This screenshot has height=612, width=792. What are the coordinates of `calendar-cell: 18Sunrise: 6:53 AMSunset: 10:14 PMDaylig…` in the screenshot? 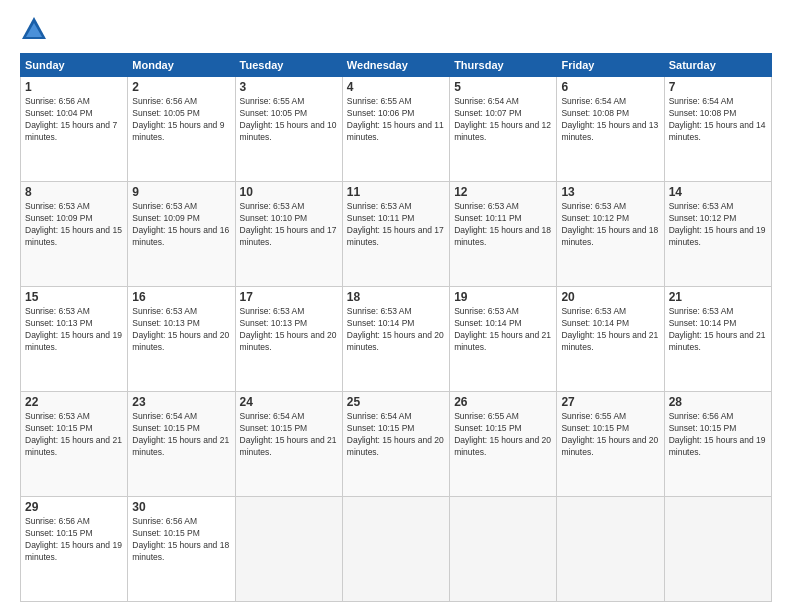 It's located at (396, 340).